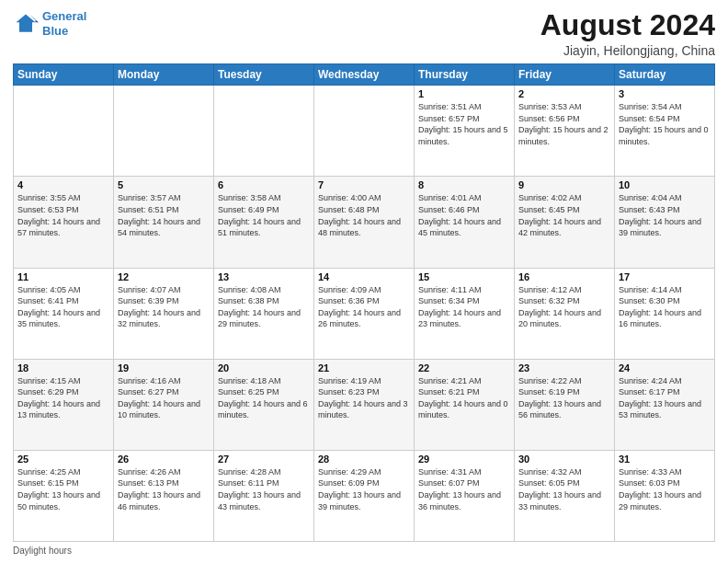 Image resolution: width=728 pixels, height=563 pixels. I want to click on day-number: 20, so click(264, 368).